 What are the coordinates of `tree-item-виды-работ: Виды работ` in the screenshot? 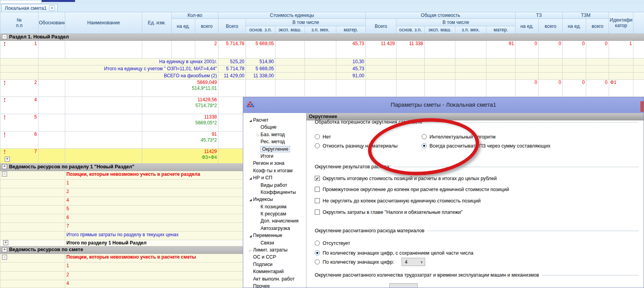 It's located at (275, 185).